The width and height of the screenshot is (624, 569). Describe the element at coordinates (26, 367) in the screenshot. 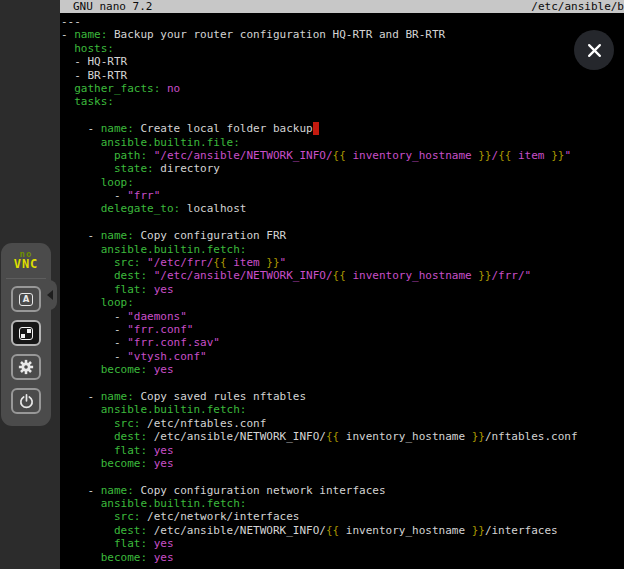

I see `gear-icon` at that location.